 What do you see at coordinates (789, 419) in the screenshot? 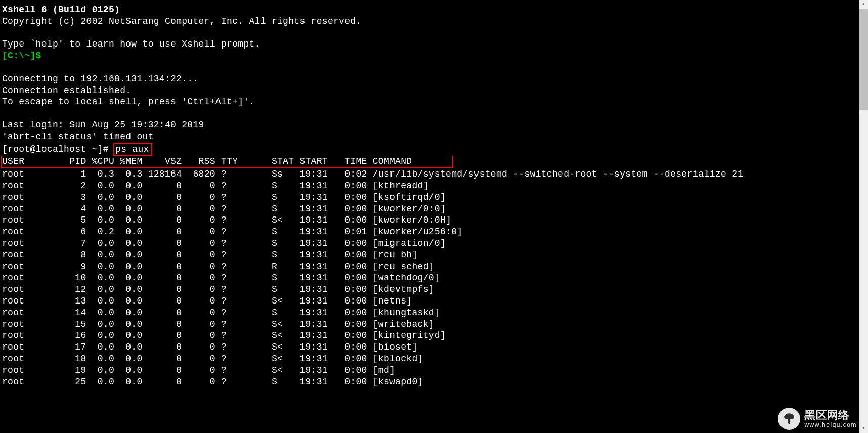
I see `mushroom-icon` at bounding box center [789, 419].